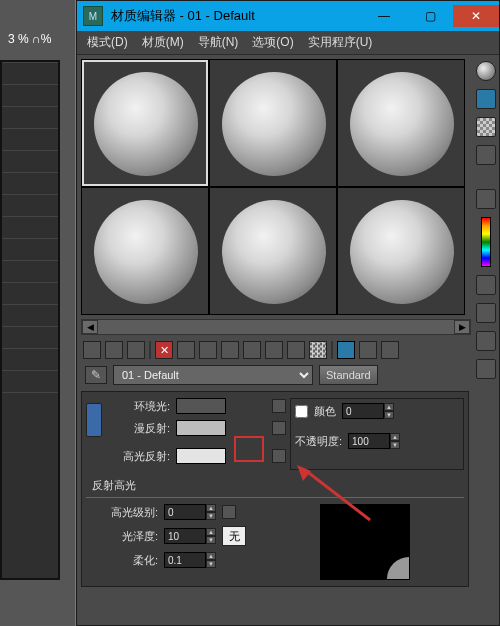 This screenshot has width=500, height=626. What do you see at coordinates (374, 441) in the screenshot?
I see `opacity-spinner: ▲▼` at bounding box center [374, 441].